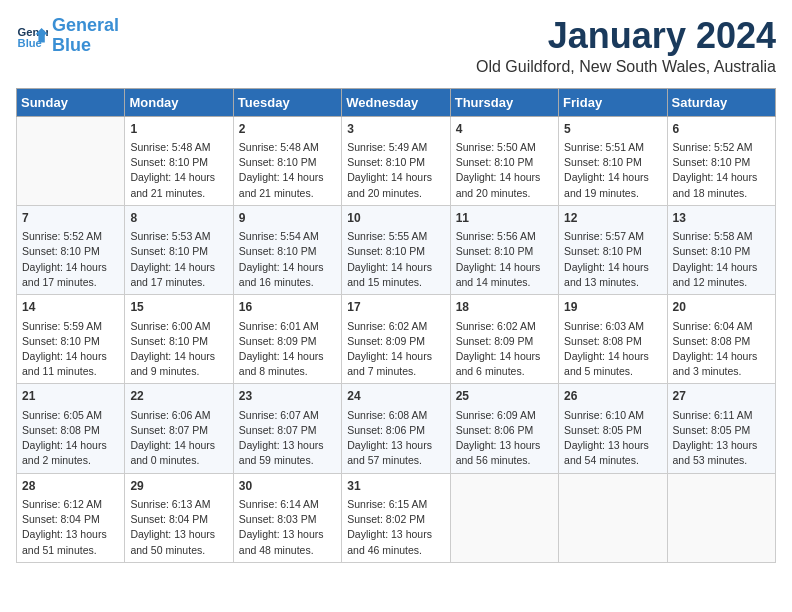 This screenshot has height=612, width=792. I want to click on calendar-cell: 18Sunrise: 6:02 AMSunset: 8:09 PMDayligh…, so click(504, 340).